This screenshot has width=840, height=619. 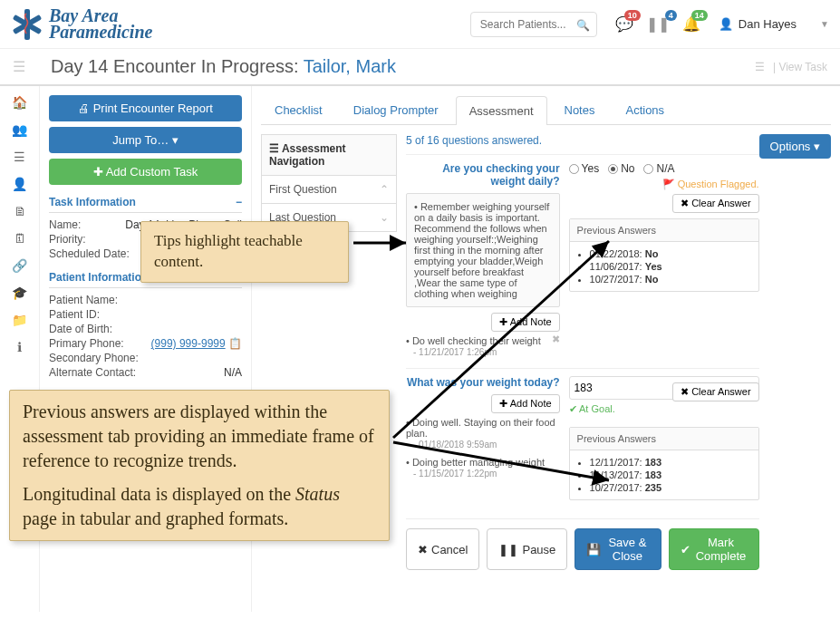 I want to click on user-name: Dan Hayes, so click(x=768, y=24).